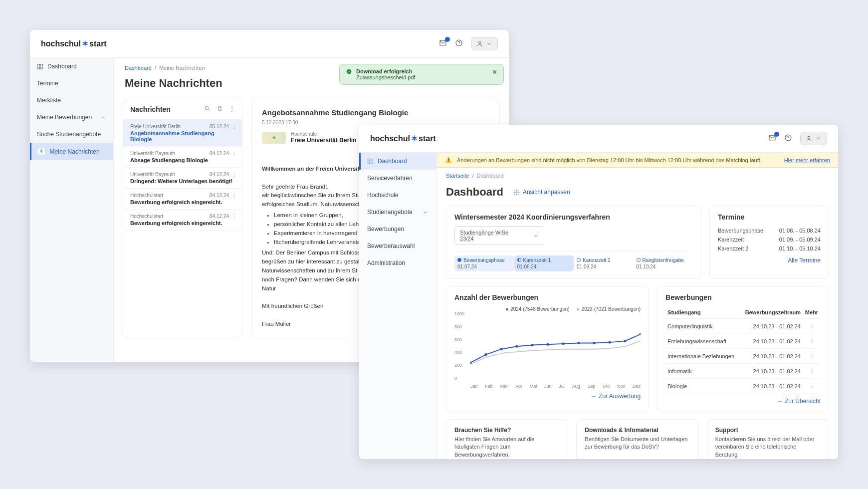 The height and width of the screenshot is (489, 868). Describe the element at coordinates (269, 44) in the screenshot. I see `header: hochschul ✶ start` at that location.